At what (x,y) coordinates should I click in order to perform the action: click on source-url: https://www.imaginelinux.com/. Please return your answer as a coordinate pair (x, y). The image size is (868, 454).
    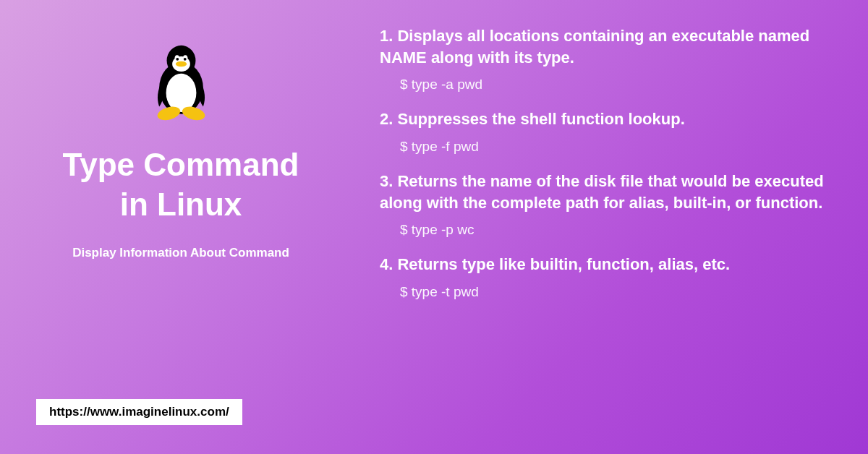
    Looking at the image, I should click on (139, 412).